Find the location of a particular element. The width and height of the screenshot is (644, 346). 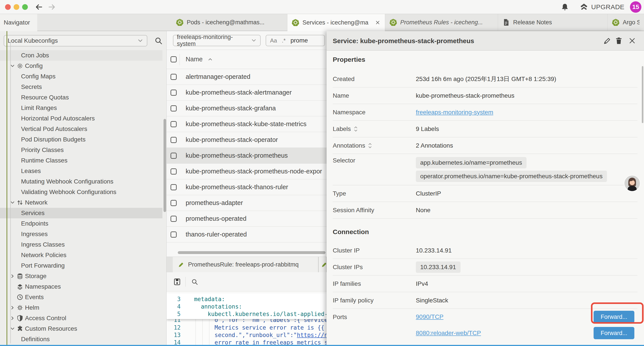

sidebar-item-ingress-classes: Ingress Classes is located at coordinates (83, 245).